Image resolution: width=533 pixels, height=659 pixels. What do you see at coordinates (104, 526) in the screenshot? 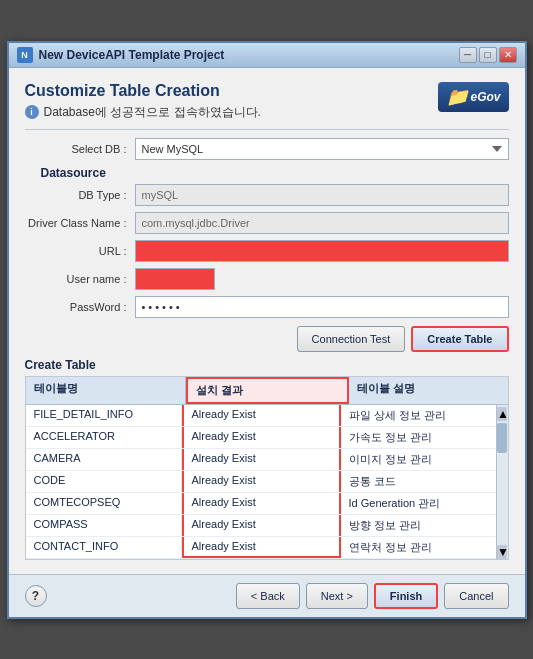
I see `cell-5-0: COMPASS` at bounding box center [104, 526].